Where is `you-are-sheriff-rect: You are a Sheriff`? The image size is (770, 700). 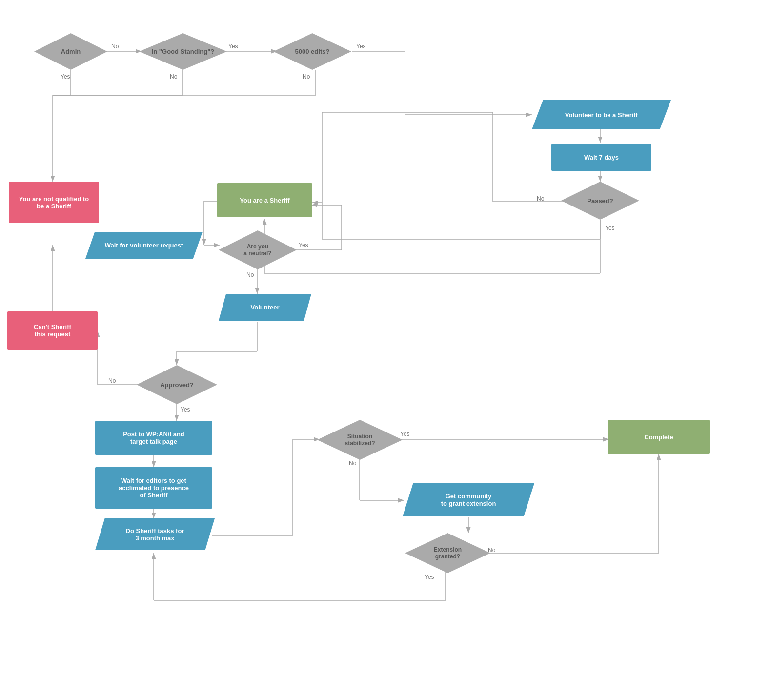
you-are-sheriff-rect: You are a Sheriff is located at coordinates (264, 200).